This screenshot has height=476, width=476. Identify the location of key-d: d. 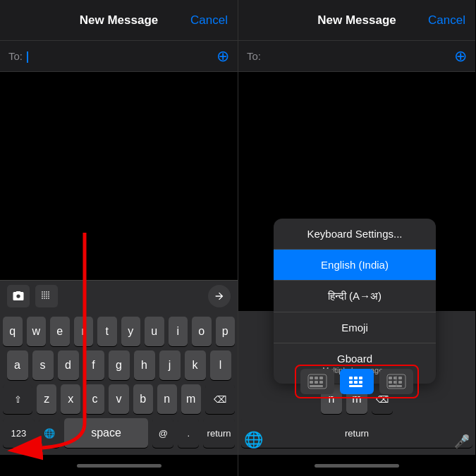
(68, 365).